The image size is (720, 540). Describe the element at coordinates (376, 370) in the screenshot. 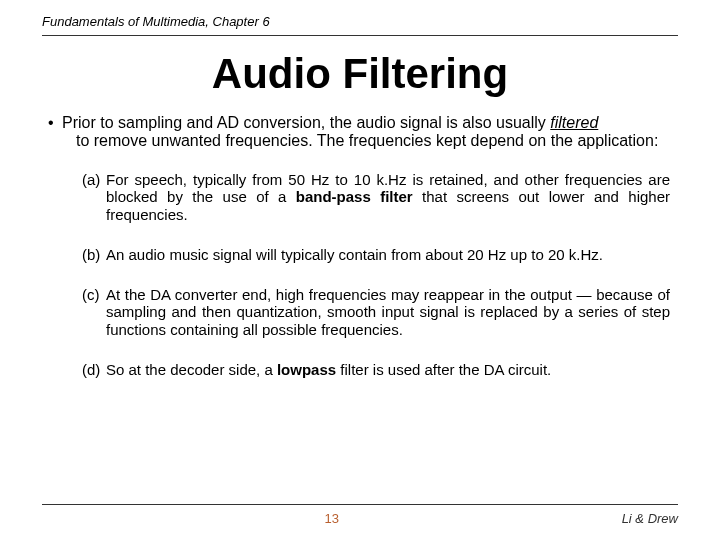

I see `list-item: (d) So at the decoder side, a lowpass fi…` at that location.